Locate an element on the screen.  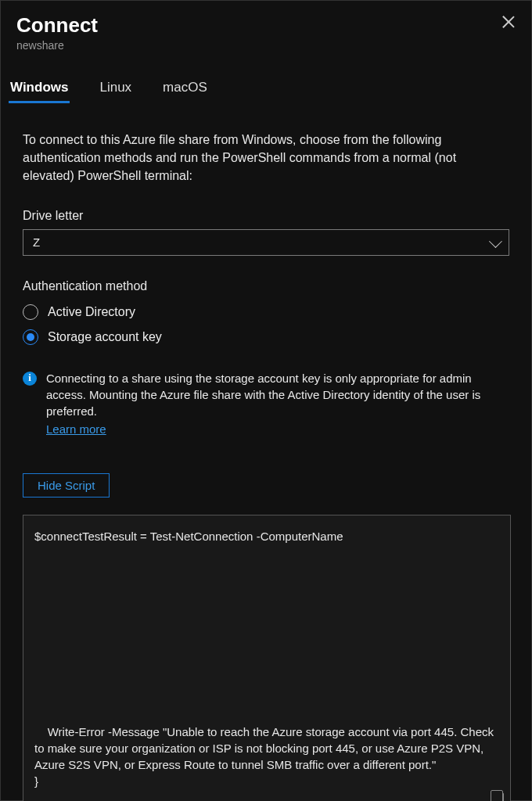
auth-method-label: Authentication method is located at coordinates (266, 286).